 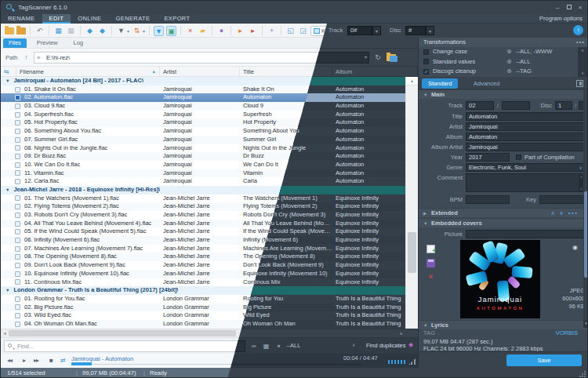 What do you see at coordinates (303, 31) in the screenshot?
I see `window-layout-2-icon: ◲` at bounding box center [303, 31].